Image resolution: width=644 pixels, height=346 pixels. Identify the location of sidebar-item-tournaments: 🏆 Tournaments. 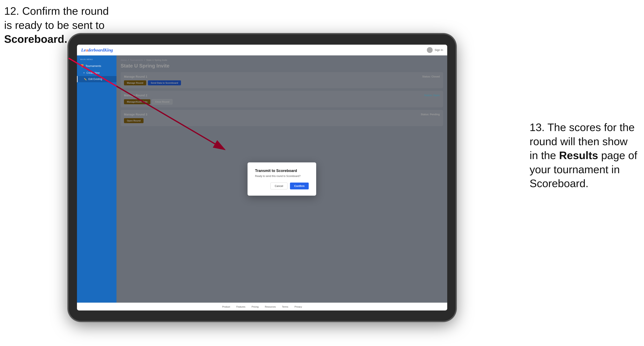
(97, 66).